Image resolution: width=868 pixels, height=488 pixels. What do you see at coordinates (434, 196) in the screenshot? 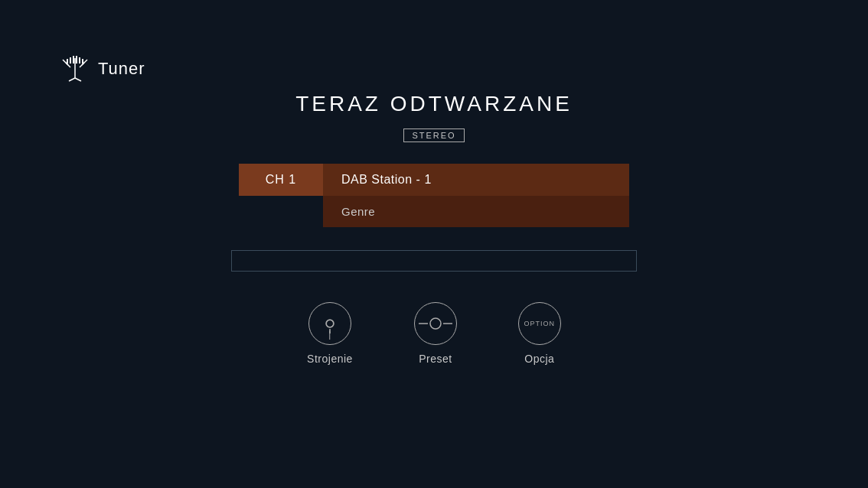
I see `station-info: CH 1 DAB Station - 1 Genre` at bounding box center [434, 196].